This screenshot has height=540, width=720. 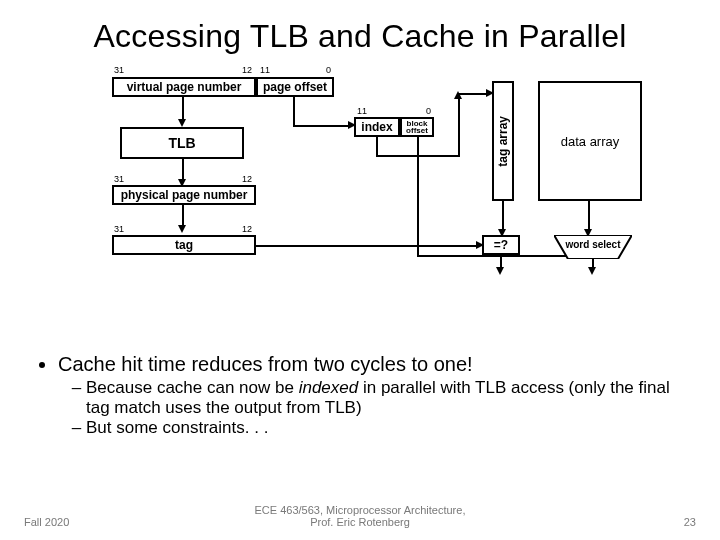 I want to click on bit-0-b: 0, so click(x=428, y=111).